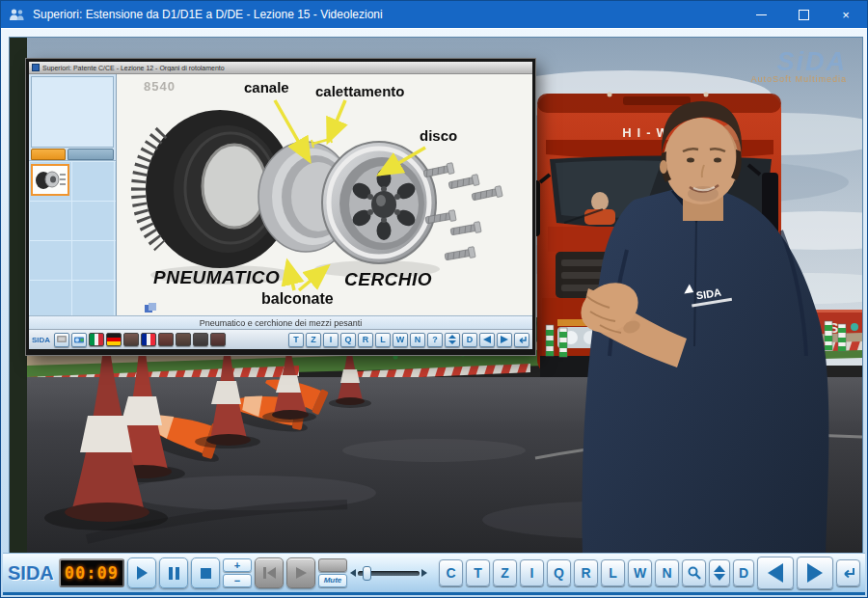 The width and height of the screenshot is (868, 598). I want to click on slide-key-w: W, so click(400, 340).